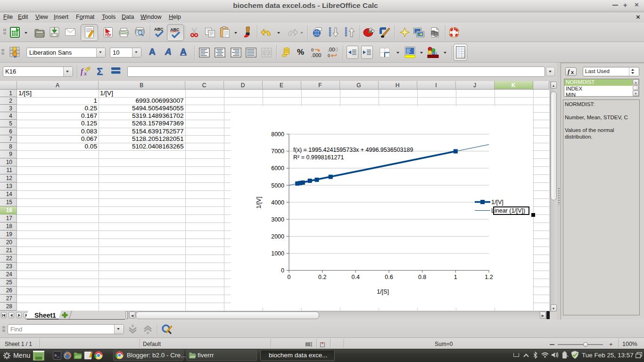  Describe the element at coordinates (108, 35) in the screenshot. I see `svg-text: PDF` at that location.